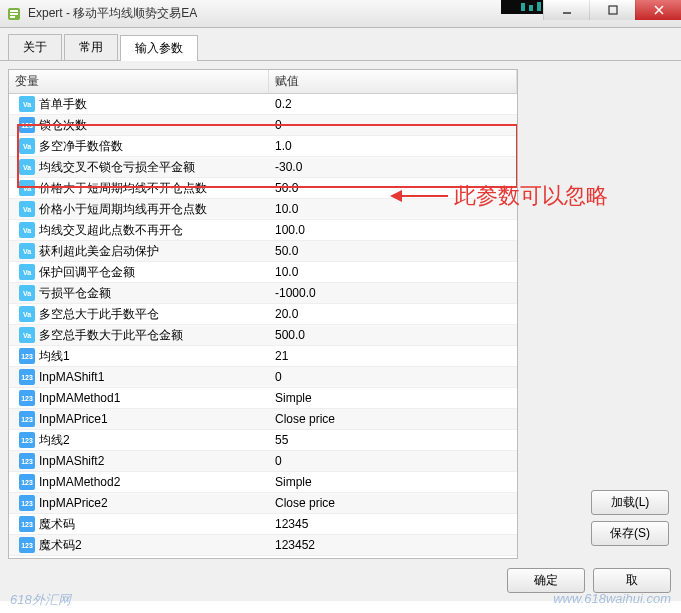  What do you see at coordinates (139, 314) in the screenshot?
I see `param-name-cell: Va多空总大于此手数平仓` at bounding box center [139, 314].